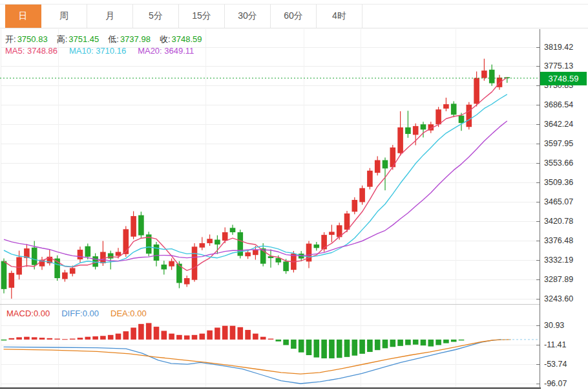 This screenshot has width=588, height=392. Describe the element at coordinates (340, 16) in the screenshot. I see `tab-4hour: 4时` at that location.